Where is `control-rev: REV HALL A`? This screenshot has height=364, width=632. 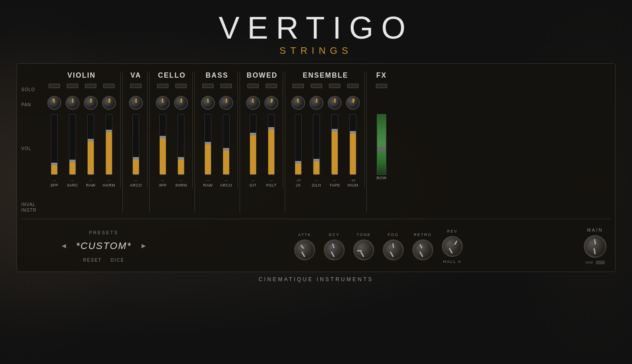
control-rev: REV HALL A is located at coordinates (452, 246).